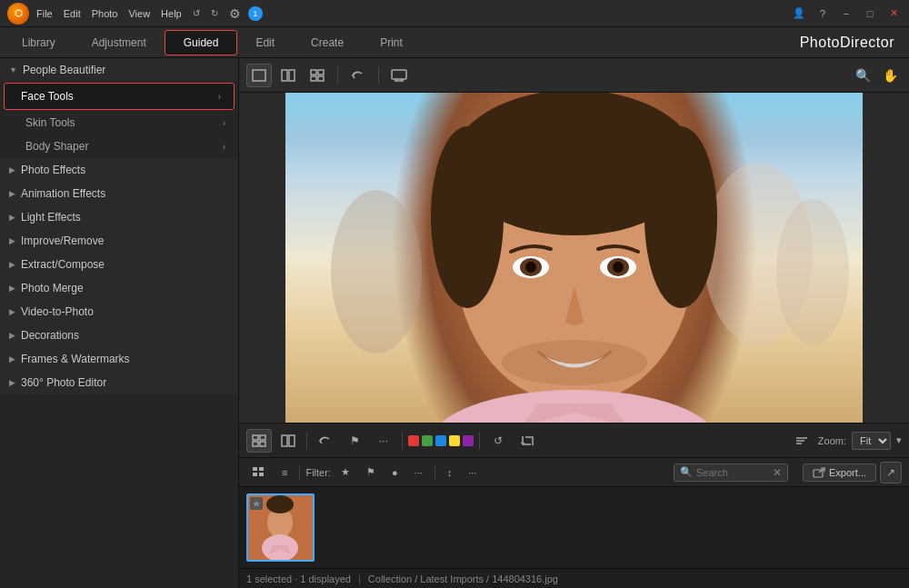 This screenshot has width=909, height=588. What do you see at coordinates (686, 473) in the screenshot?
I see `search-icon: 🔍` at bounding box center [686, 473].